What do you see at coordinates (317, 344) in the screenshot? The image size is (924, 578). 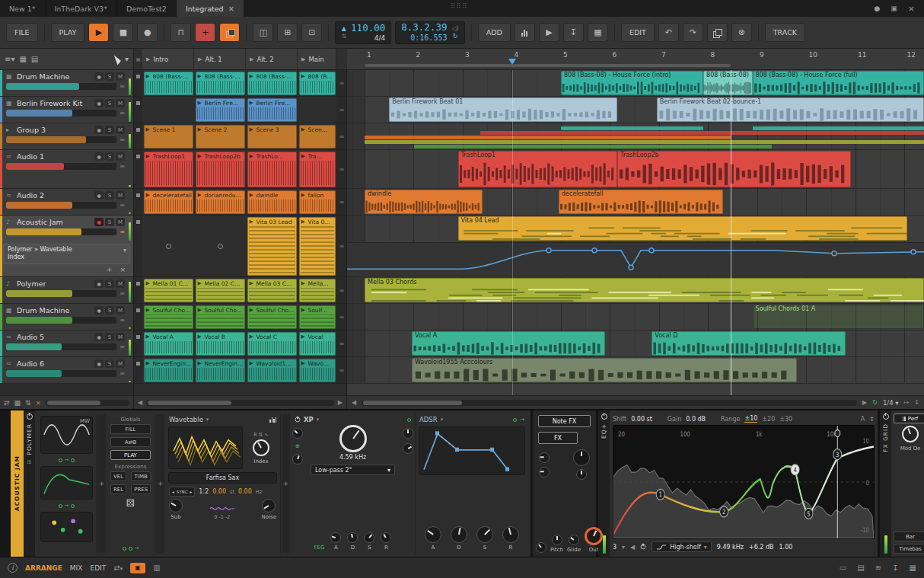 I see `clip-slot: ▶Vocal` at bounding box center [317, 344].